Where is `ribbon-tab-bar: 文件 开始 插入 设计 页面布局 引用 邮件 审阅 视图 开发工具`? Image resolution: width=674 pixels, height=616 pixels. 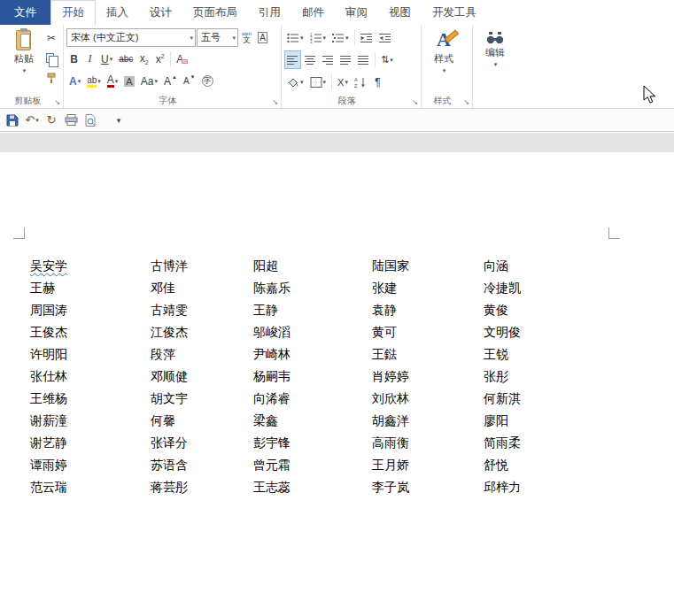
ribbon-tab-bar: 文件 开始 插入 设计 页面布局 引用 邮件 审阅 视图 开发工具 is located at coordinates (337, 12).